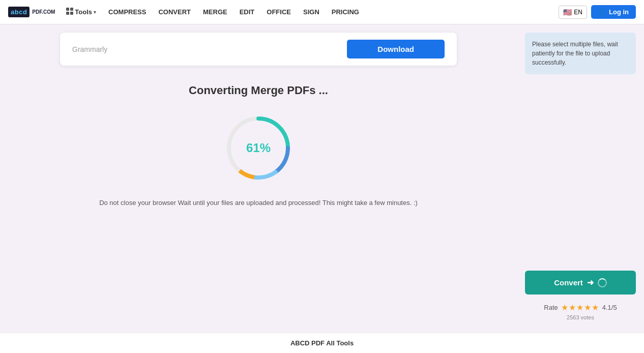  Describe the element at coordinates (345, 12) in the screenshot. I see `nav-item-pricing: PRICING` at that location.